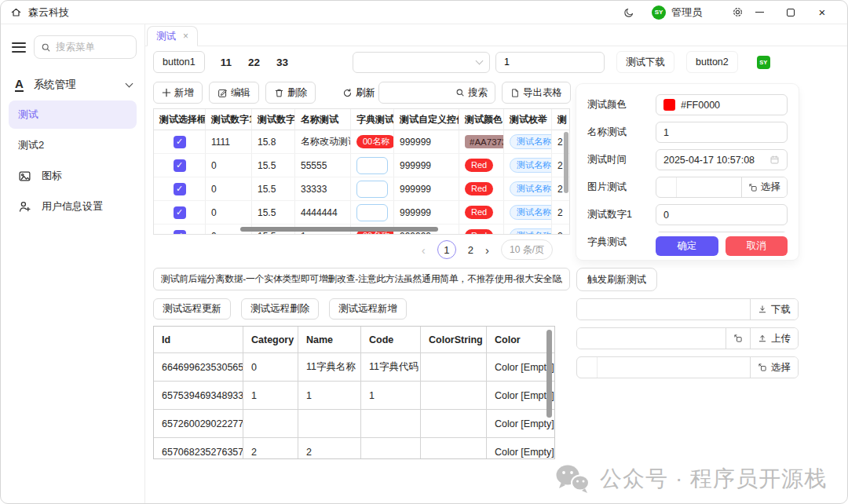 The width and height of the screenshot is (848, 504). What do you see at coordinates (487, 250) in the screenshot?
I see `next-page-icon: ›` at bounding box center [487, 250].